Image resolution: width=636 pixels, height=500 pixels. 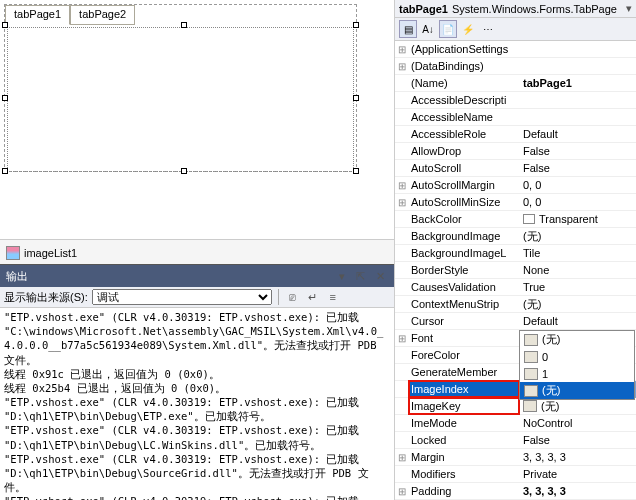 What do you see at coordinates (578, 287) in the screenshot?
I see `property-value: True` at bounding box center [578, 287].